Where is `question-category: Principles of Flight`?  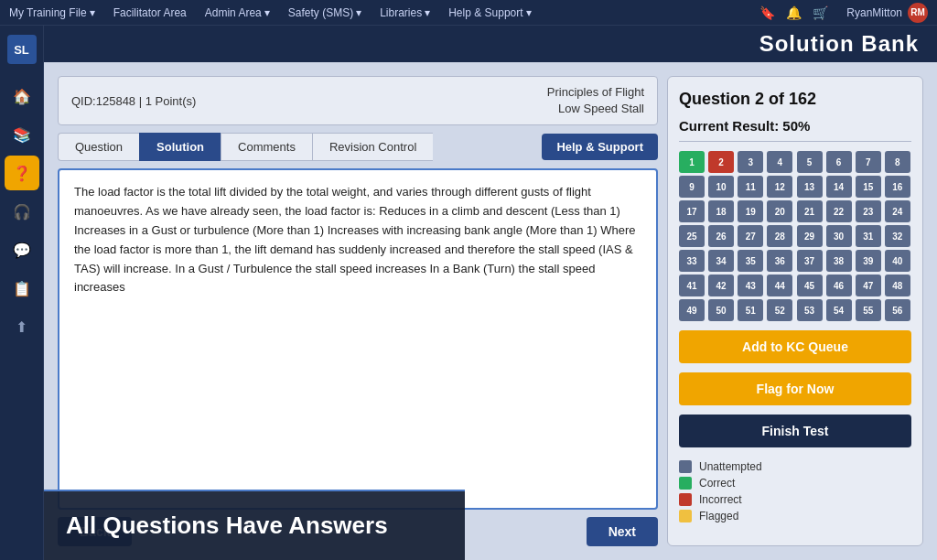
question-category: Principles of Flight is located at coordinates (596, 92).